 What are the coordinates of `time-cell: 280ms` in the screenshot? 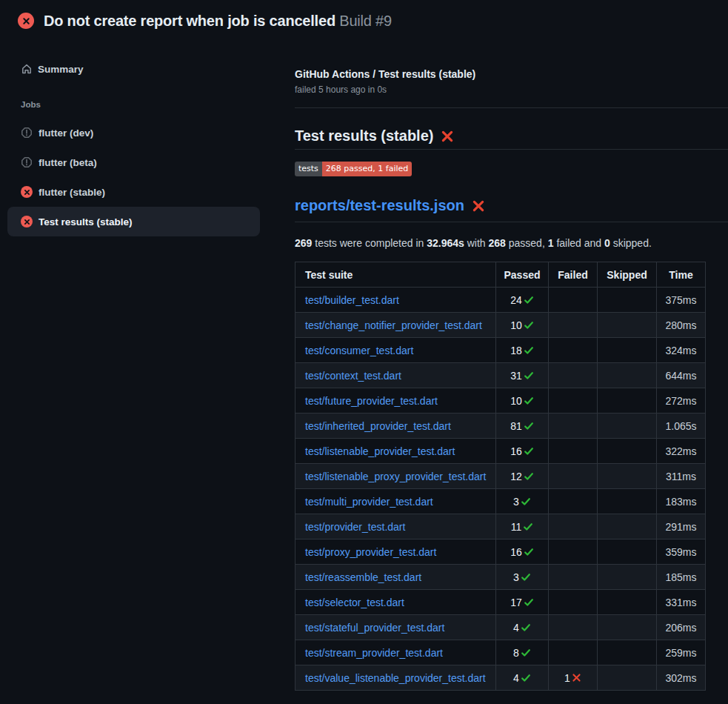 It's located at (681, 325).